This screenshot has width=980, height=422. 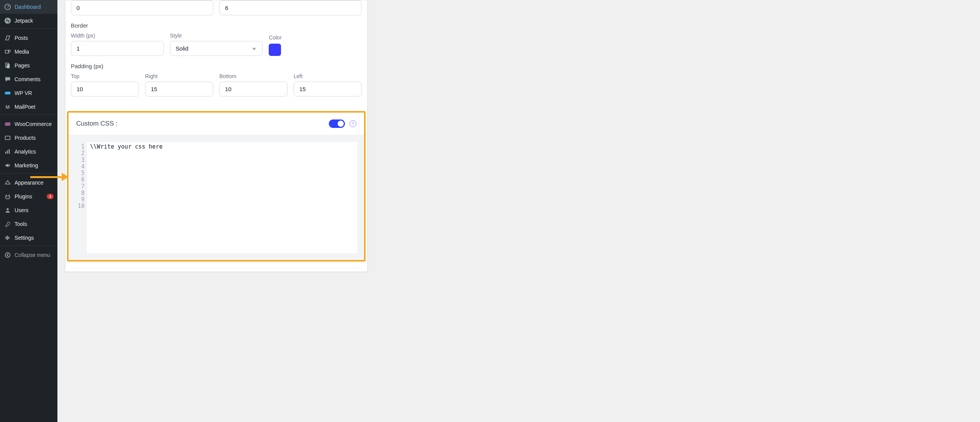 What do you see at coordinates (49, 177) in the screenshot?
I see `annotation-arrow` at bounding box center [49, 177].